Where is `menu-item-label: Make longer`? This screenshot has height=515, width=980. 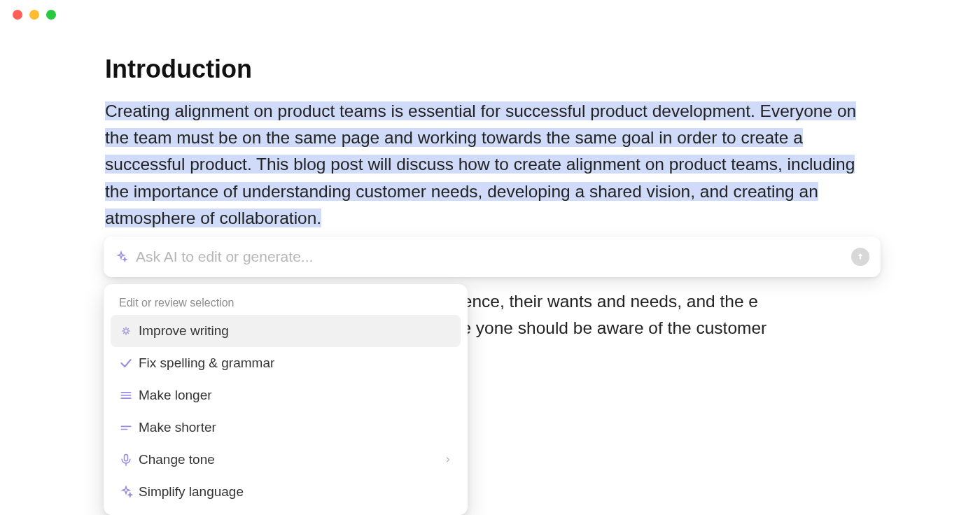 menu-item-label: Make longer is located at coordinates (295, 395).